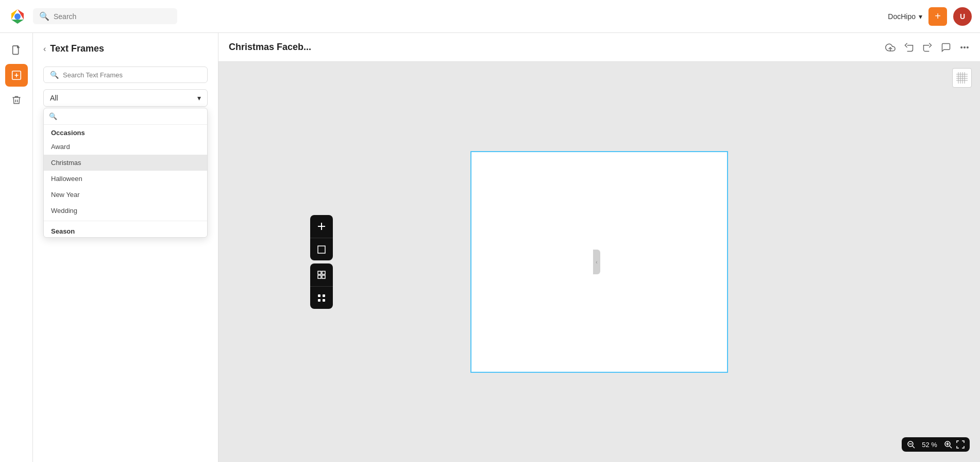  Describe the element at coordinates (948, 444) in the screenshot. I see `zoom-in-button` at that location.